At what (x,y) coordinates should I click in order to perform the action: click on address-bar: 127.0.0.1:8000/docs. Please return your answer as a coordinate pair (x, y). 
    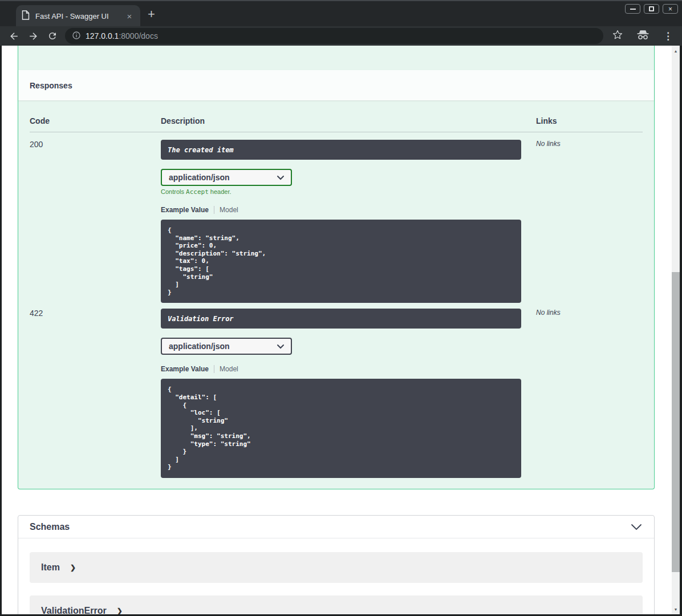
    Looking at the image, I should click on (334, 36).